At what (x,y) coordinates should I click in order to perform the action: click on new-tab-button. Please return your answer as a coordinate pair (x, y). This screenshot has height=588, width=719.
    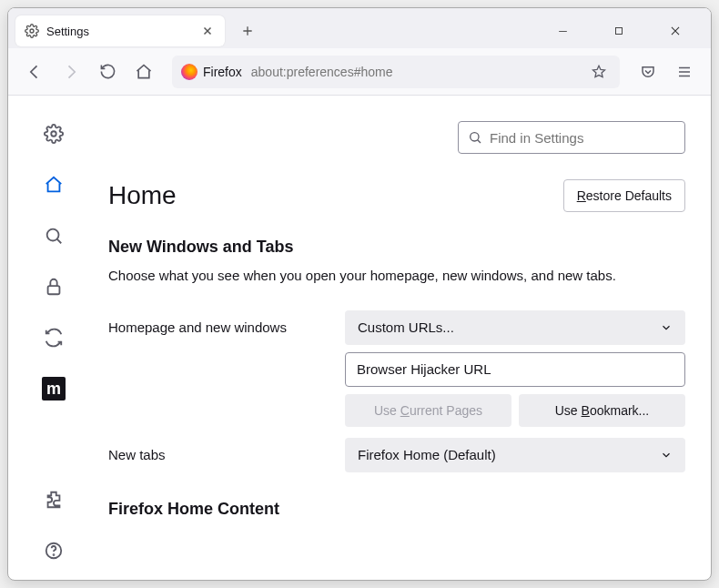
    Looking at the image, I should click on (248, 31).